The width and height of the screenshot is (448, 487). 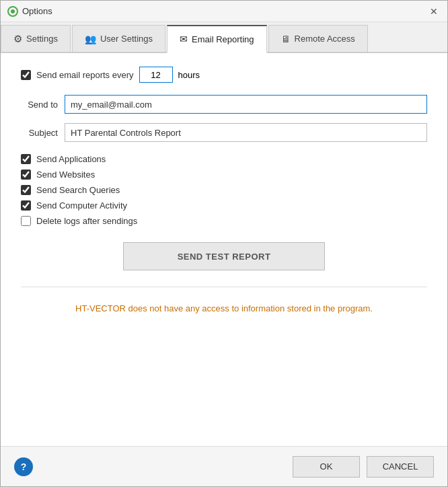 What do you see at coordinates (82, 206) in the screenshot?
I see `send-computer-activity-label: Send Computer Activity` at bounding box center [82, 206].